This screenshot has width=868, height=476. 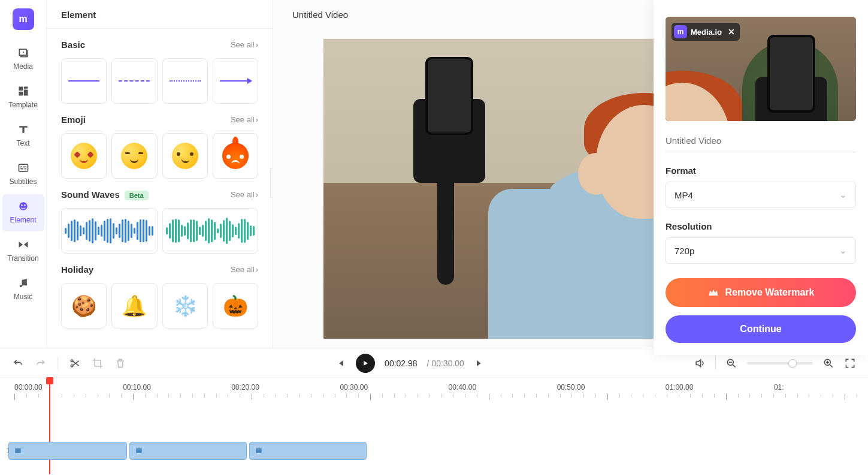 What do you see at coordinates (761, 329) in the screenshot?
I see `continue-button: Continue` at bounding box center [761, 329].